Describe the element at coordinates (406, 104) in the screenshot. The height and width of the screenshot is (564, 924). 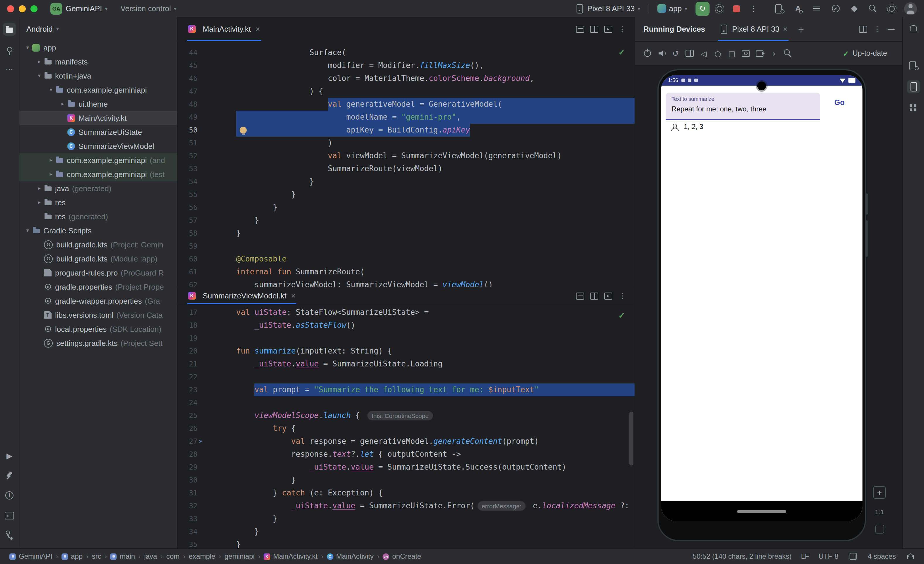
I see `code-line-48: 48 val generativeModel = GenerativeModel…` at that location.